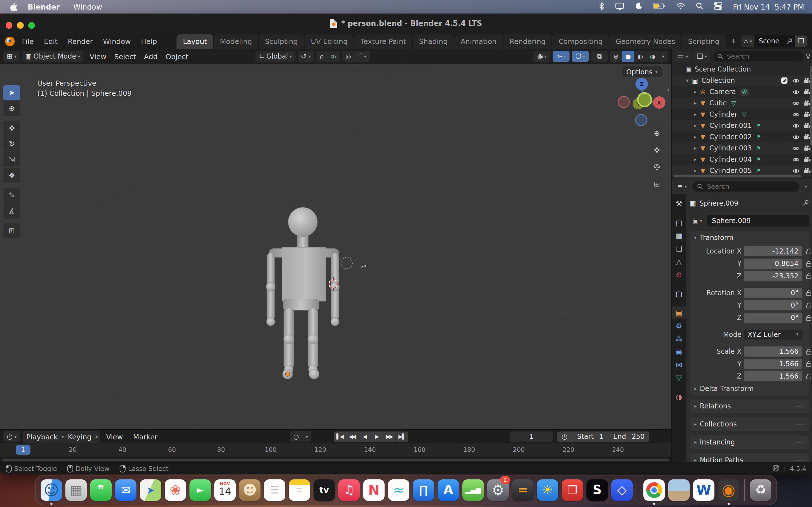 The height and width of the screenshot is (507, 812). I want to click on rotation-mode-dropdown: XYZ Euler▾, so click(773, 334).